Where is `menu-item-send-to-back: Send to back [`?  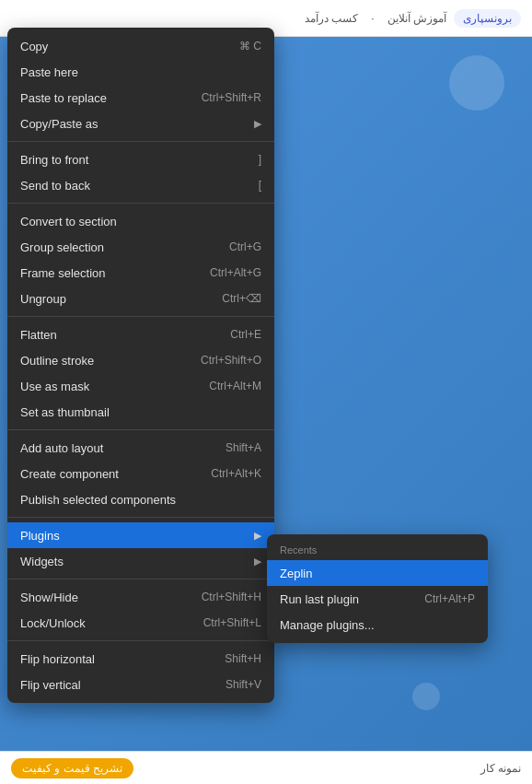
menu-item-send-to-back: Send to back [ is located at coordinates (141, 185).